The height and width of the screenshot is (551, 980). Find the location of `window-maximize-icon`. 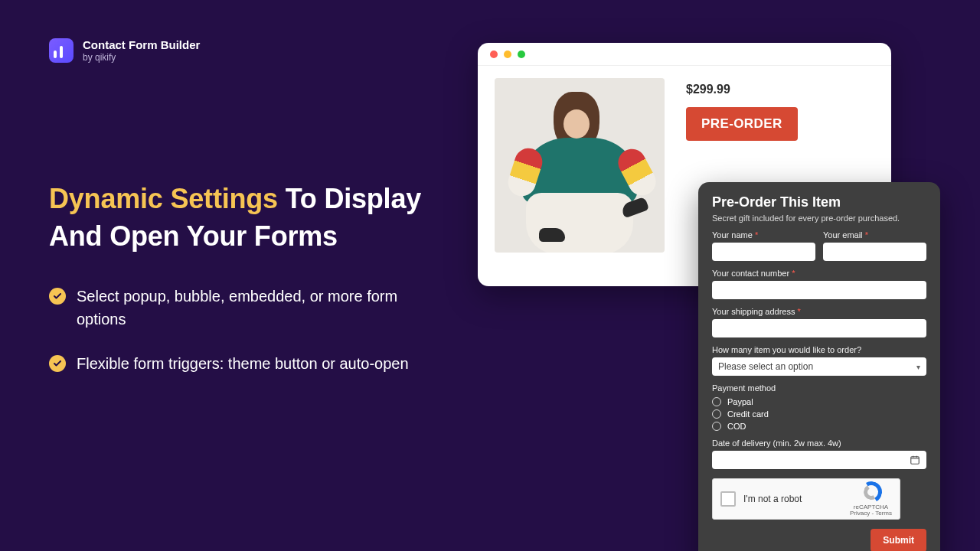

window-maximize-icon is located at coordinates (521, 54).